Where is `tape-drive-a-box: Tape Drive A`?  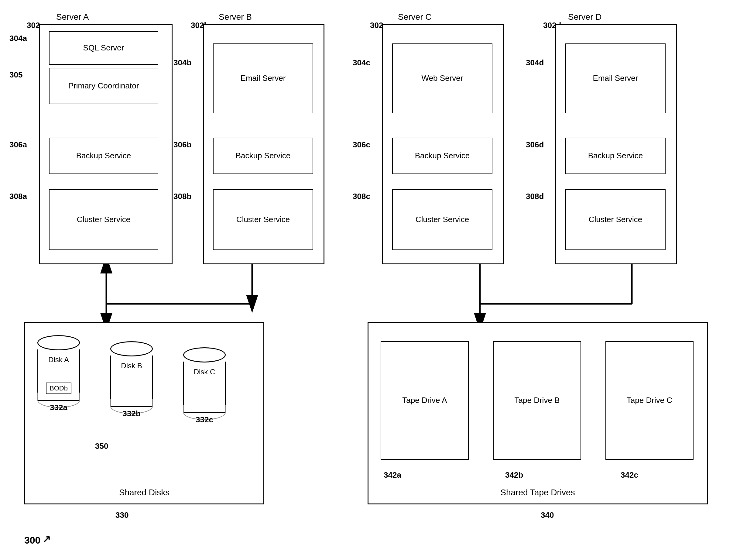
tape-drive-a-box: Tape Drive A is located at coordinates (425, 400).